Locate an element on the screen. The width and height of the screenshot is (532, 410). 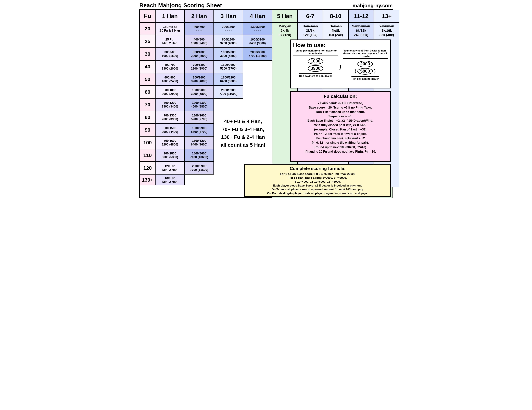
cell-60-3: 2000/39007700 (11600) is located at coordinates (228, 92).